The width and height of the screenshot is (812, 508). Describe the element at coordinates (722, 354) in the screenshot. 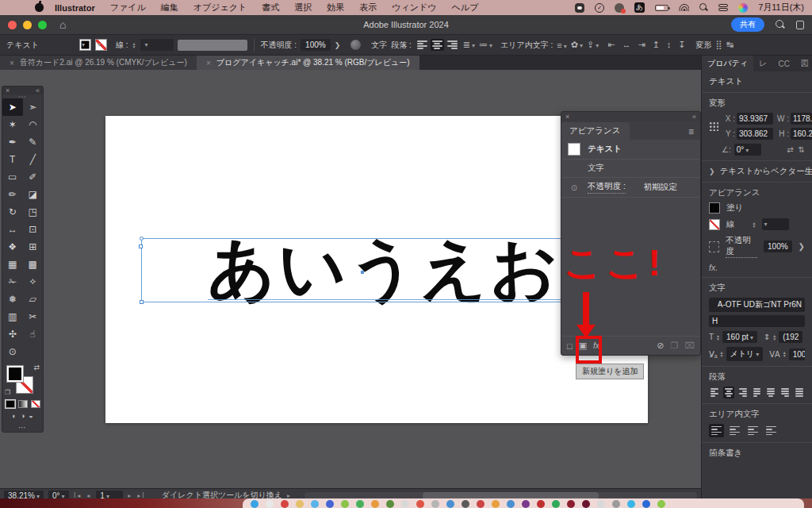

I see `kerning-stepper` at that location.